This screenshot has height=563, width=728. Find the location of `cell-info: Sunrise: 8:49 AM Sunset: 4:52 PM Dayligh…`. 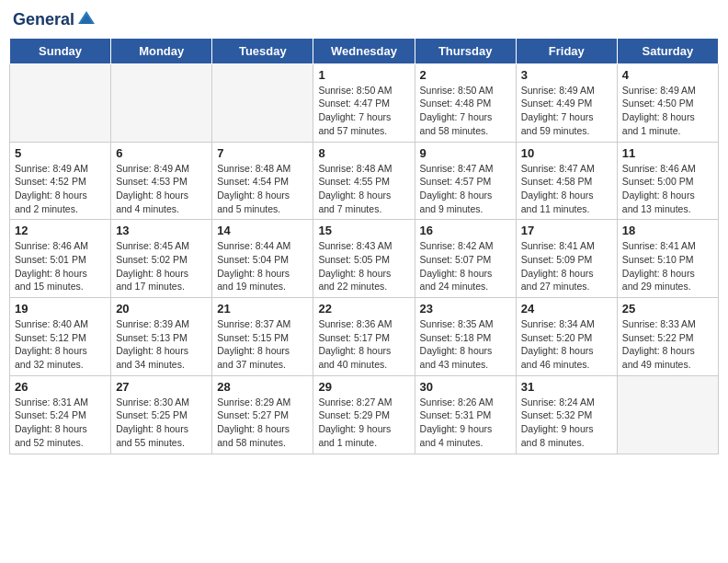

cell-info: Sunrise: 8:49 AM Sunset: 4:52 PM Dayligh… is located at coordinates (61, 190).